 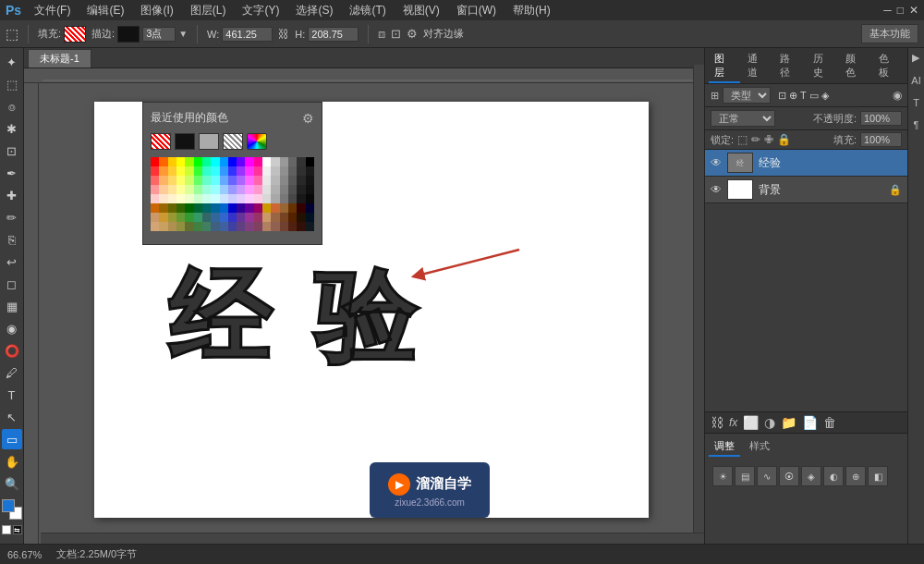 I want to click on adj-levels: ▤, so click(x=745, y=476).